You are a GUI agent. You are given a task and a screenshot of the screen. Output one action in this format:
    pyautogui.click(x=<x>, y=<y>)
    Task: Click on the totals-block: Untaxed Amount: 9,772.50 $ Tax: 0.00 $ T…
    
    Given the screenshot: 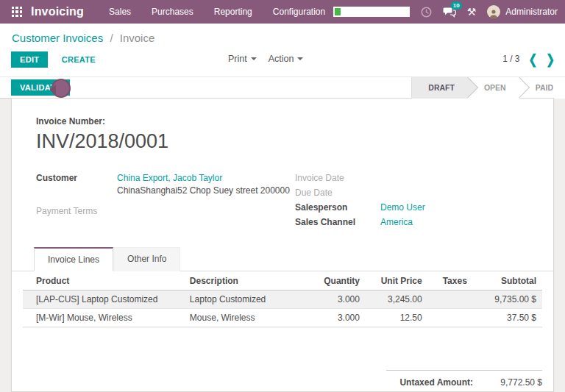 What is the action you would take?
    pyautogui.click(x=464, y=381)
    